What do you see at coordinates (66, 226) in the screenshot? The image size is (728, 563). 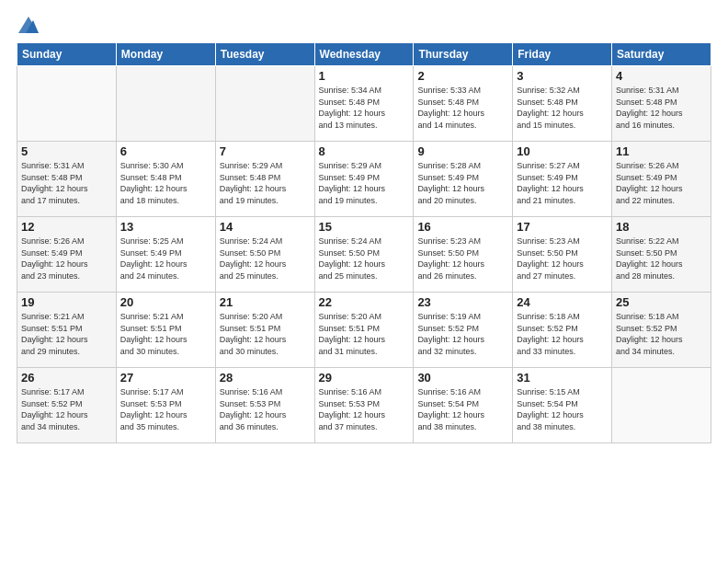 I see `day-number: 12` at bounding box center [66, 226].